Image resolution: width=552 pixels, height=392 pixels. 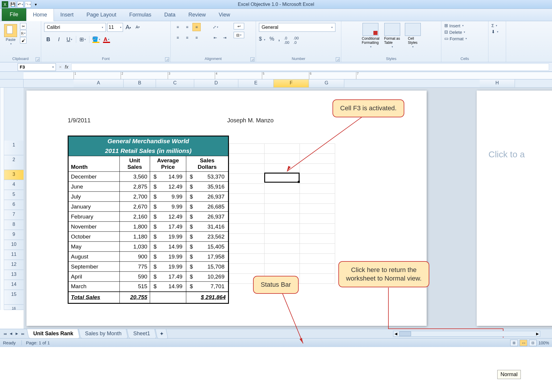 I want to click on file-tab: File, so click(x=14, y=15).